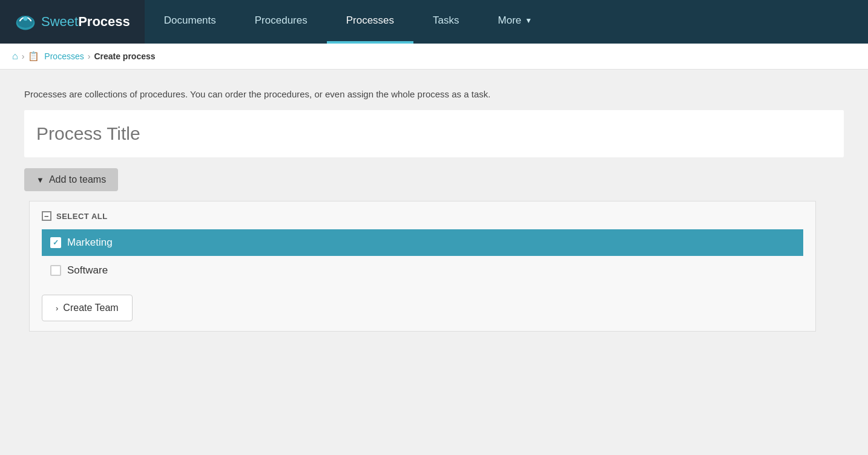  Describe the element at coordinates (348, 22) in the screenshot. I see `nav-items: Documents Procedures Processes Tasks Mor…` at that location.